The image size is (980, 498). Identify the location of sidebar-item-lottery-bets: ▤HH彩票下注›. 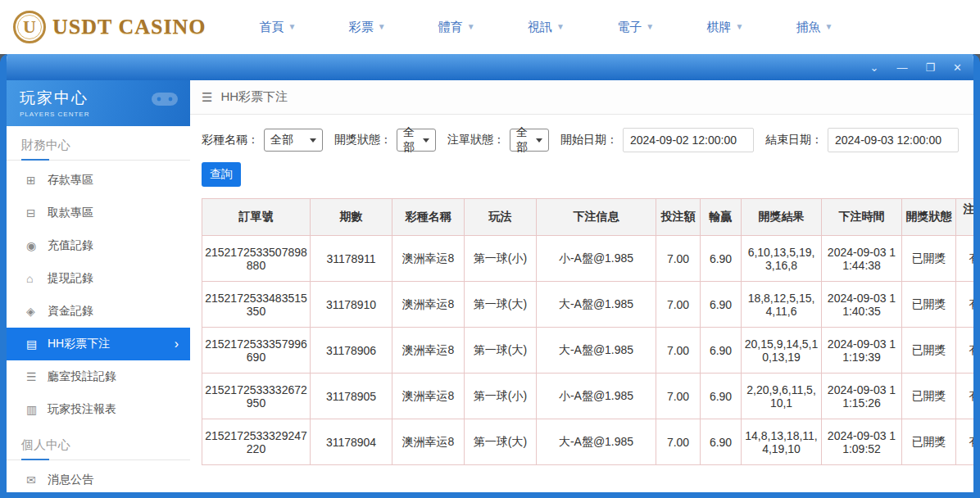
(98, 344).